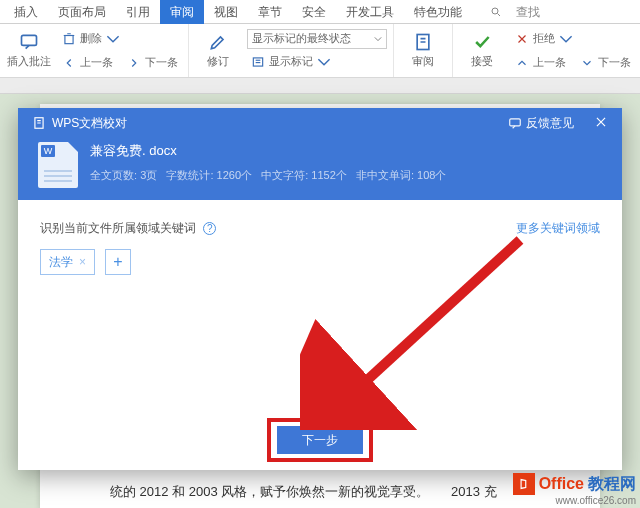  Describe the element at coordinates (317, 62) in the screenshot. I see `show-markup-button: 显示标记` at that location.